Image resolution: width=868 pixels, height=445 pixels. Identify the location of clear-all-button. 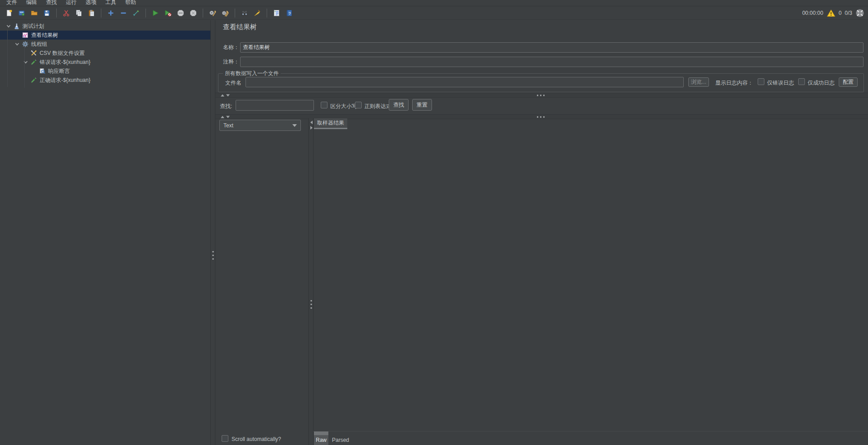
(225, 13).